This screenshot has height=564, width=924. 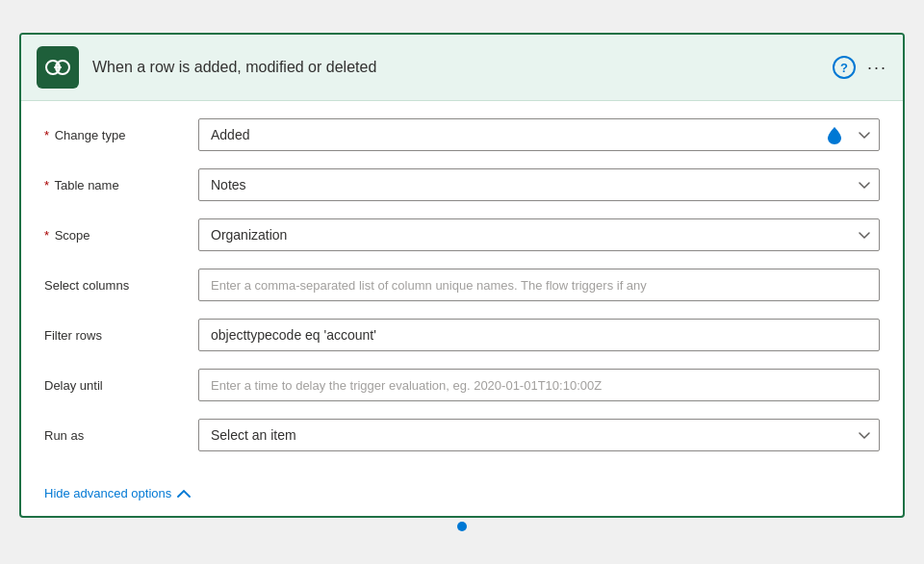 I want to click on table-name-row: * Table name Notes Accounts Contacts Lea…, so click(x=462, y=185).